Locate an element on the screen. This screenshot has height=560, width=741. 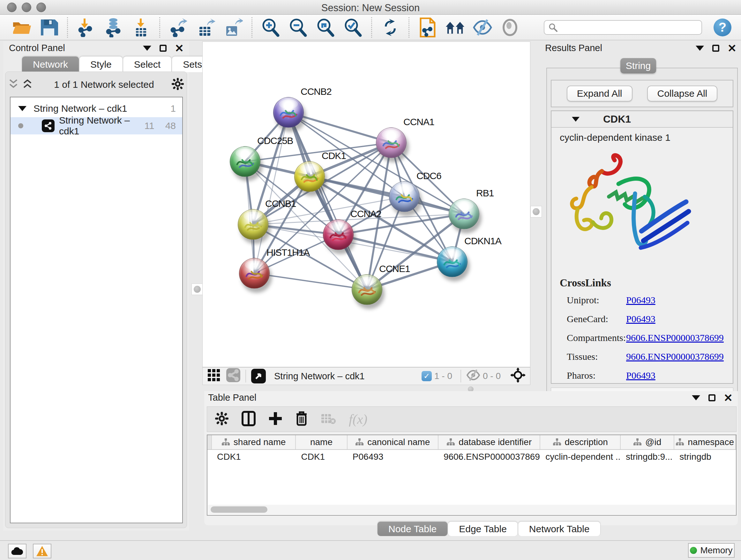
export-image-button is located at coordinates (233, 27).